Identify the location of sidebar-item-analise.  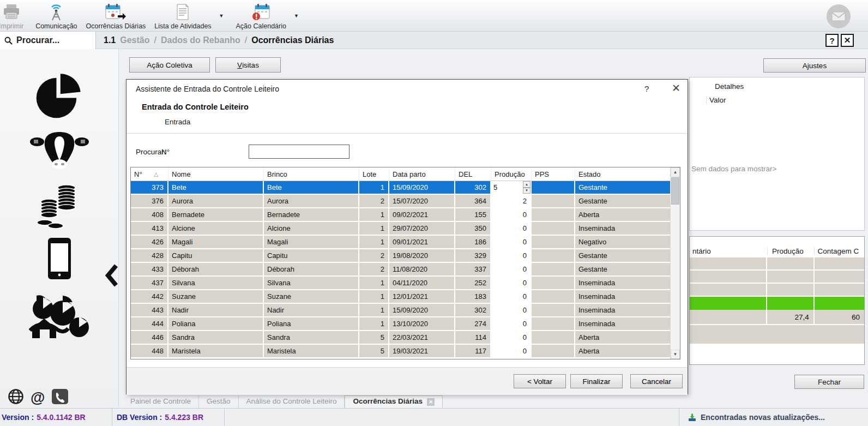
(59, 314).